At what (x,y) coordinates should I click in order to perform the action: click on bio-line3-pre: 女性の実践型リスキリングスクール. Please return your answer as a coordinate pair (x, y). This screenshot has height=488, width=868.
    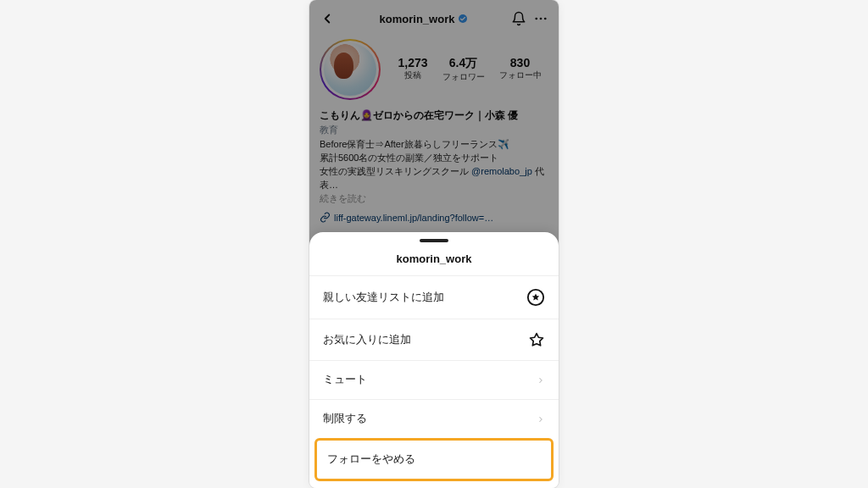
    Looking at the image, I should click on (395, 171).